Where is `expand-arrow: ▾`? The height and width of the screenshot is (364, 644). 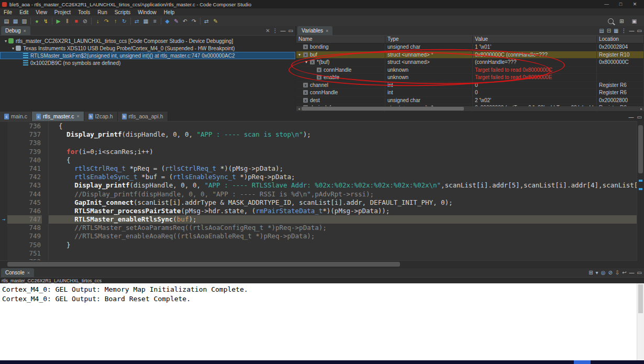
expand-arrow: ▾ is located at coordinates (308, 62).